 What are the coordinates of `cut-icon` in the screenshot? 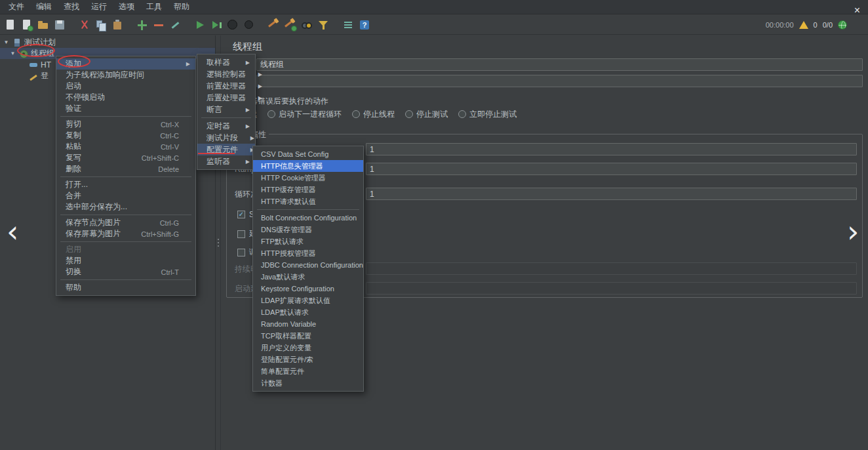 It's located at (85, 25).